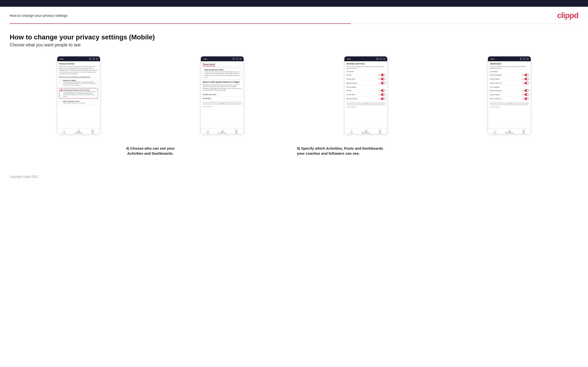 Image resolution: width=588 pixels, height=367 pixels. Describe the element at coordinates (237, 132) in the screenshot. I see `nav-menu-2: ☰ Menu` at that location.